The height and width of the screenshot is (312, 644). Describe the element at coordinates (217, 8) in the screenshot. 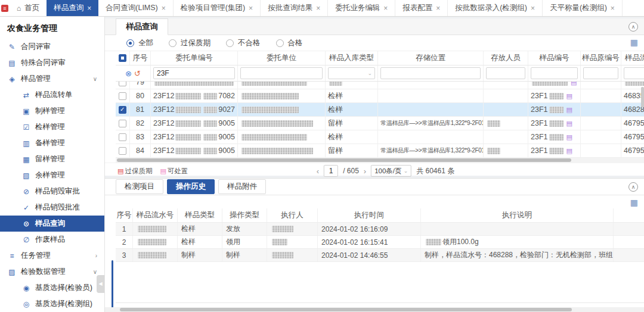

I see `tab-test-item-management: 检验项目管理(集团) ×` at that location.